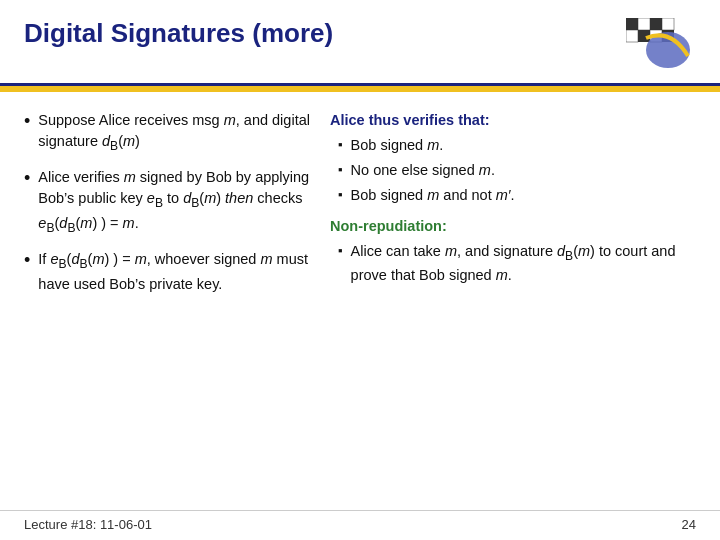  I want to click on bullet-3: • If eB(dB(m) ) = m, whoever signed m mu…, so click(169, 272).